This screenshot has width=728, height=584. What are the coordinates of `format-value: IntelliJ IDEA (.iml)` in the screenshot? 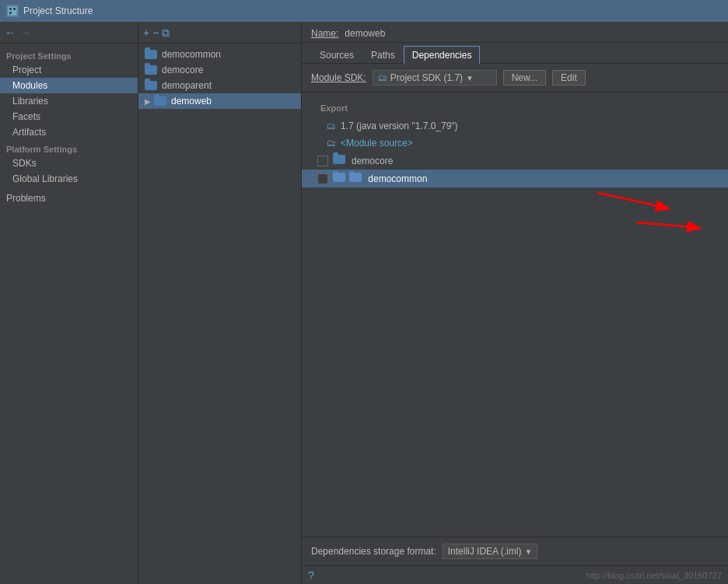 It's located at (485, 551).